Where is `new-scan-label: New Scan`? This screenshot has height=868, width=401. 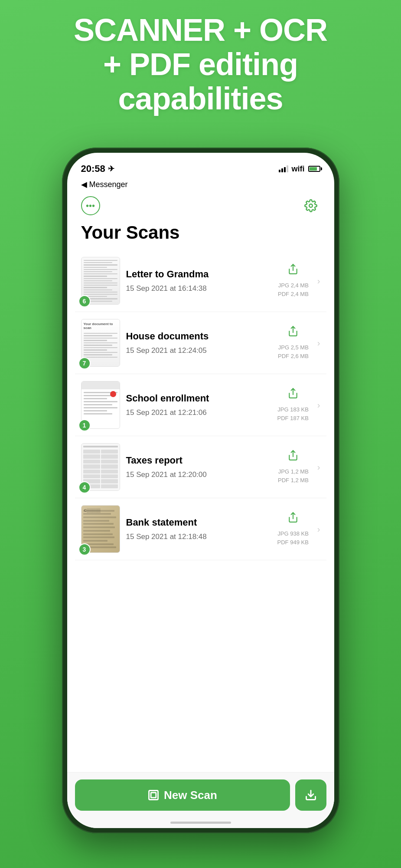 new-scan-label: New Scan is located at coordinates (191, 795).